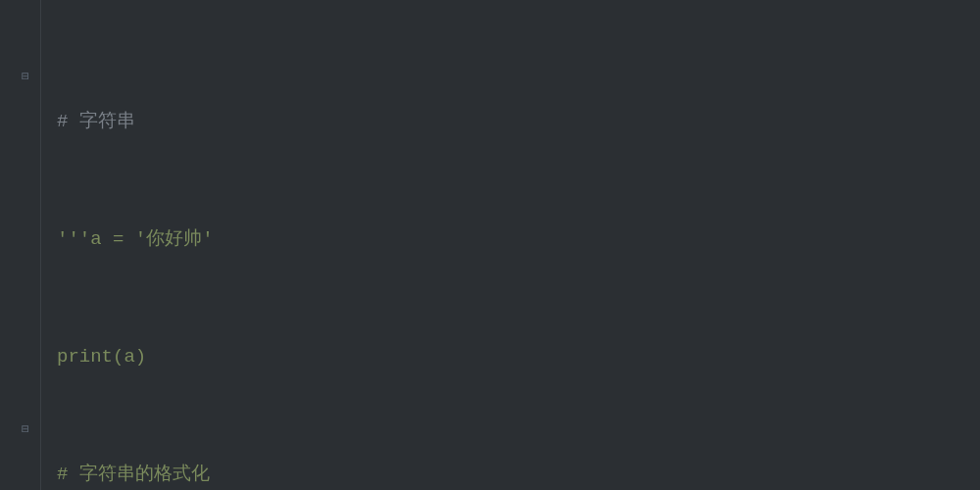 Image resolution: width=980 pixels, height=490 pixels. I want to click on code-line: print(a), so click(514, 357).